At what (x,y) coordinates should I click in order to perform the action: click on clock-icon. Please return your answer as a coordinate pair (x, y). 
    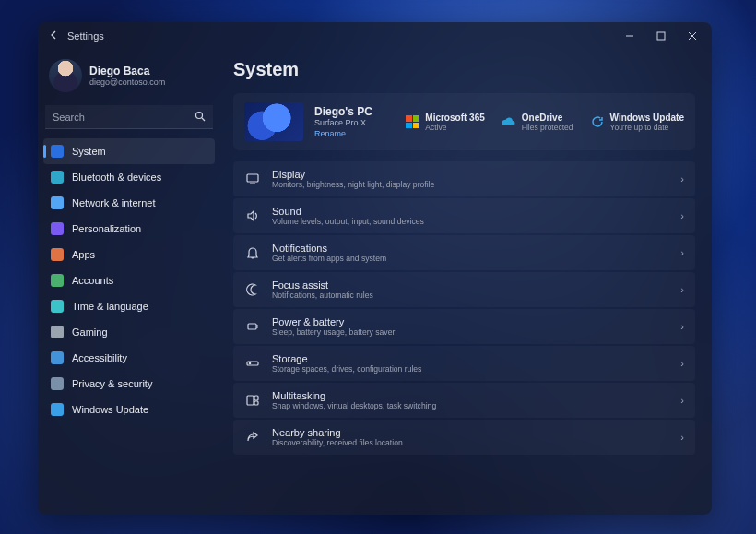
    Looking at the image, I should click on (57, 306).